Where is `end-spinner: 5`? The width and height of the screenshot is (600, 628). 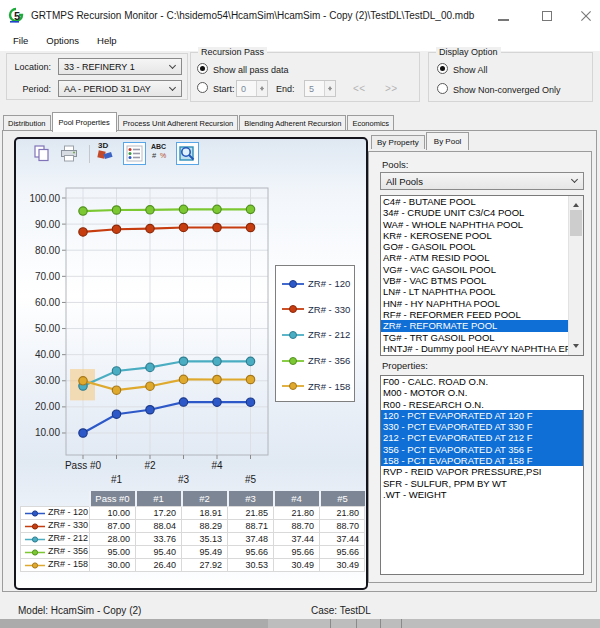
end-spinner: 5 is located at coordinates (320, 88).